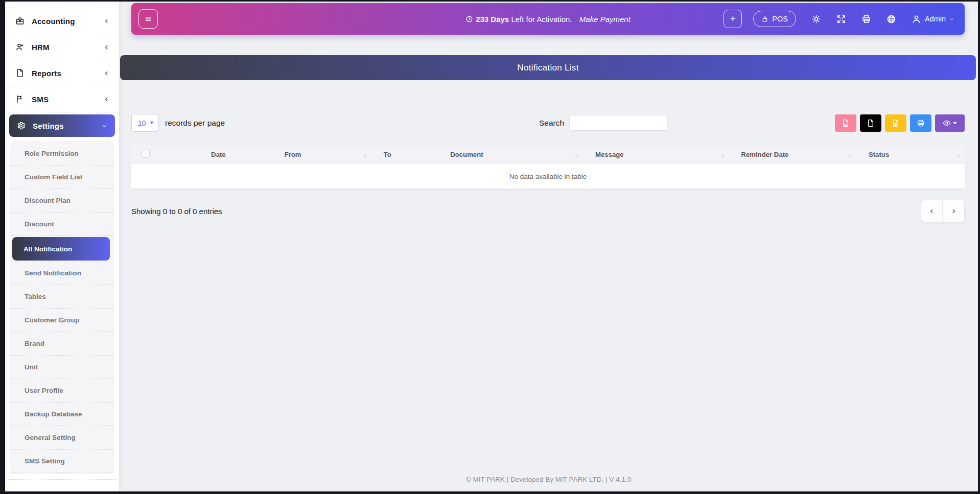 This screenshot has height=494, width=980. Describe the element at coordinates (953, 211) in the screenshot. I see `chevron-right-icon` at that location.